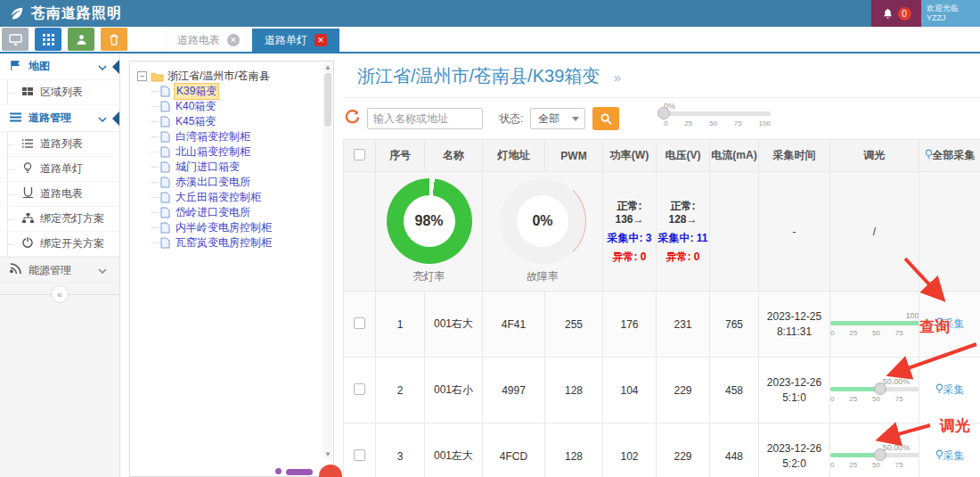 The image size is (980, 477). What do you see at coordinates (239, 152) in the screenshot?
I see `tree-node: 北山箱变控制柜` at bounding box center [239, 152].